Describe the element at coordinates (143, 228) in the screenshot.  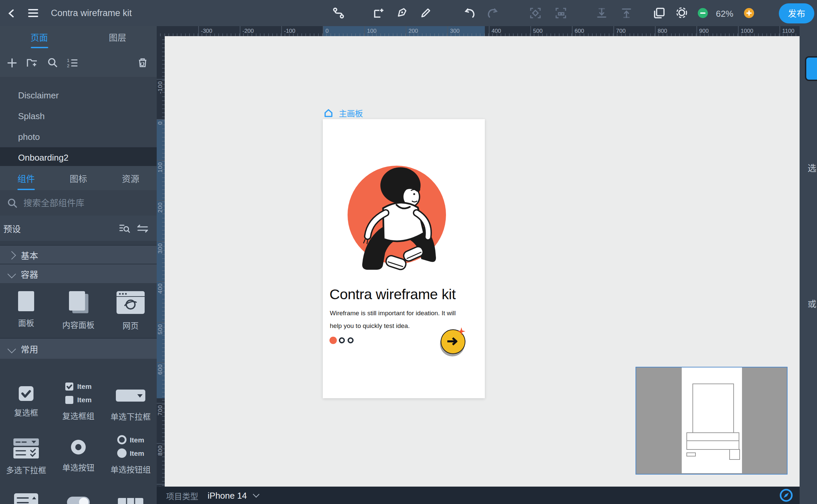
I see `swap-arrows-icon` at that location.